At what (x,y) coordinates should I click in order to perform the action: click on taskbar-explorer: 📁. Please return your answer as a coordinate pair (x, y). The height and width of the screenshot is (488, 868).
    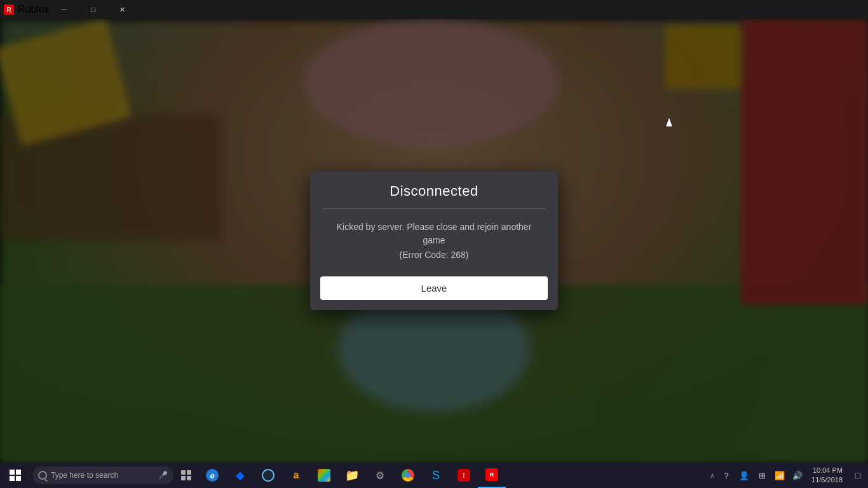
    Looking at the image, I should click on (352, 475).